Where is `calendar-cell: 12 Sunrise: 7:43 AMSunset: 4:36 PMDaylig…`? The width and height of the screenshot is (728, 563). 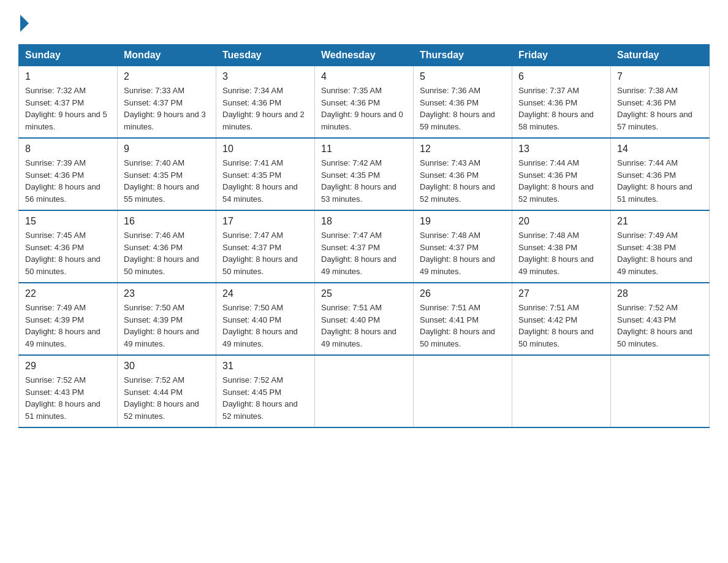 calendar-cell: 12 Sunrise: 7:43 AMSunset: 4:36 PMDaylig… is located at coordinates (463, 174).